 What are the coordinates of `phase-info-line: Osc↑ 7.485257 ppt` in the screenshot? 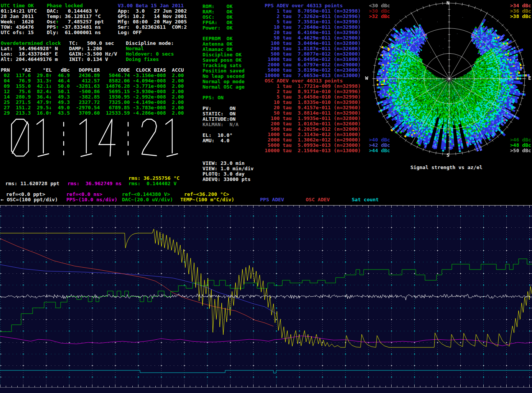 It's located at (75, 22).